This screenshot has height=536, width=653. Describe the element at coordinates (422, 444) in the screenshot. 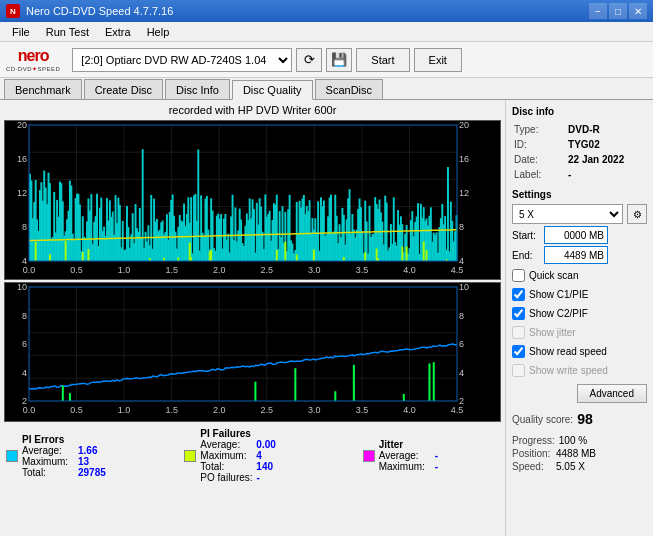

I see `jitter-label: Jitter` at that location.